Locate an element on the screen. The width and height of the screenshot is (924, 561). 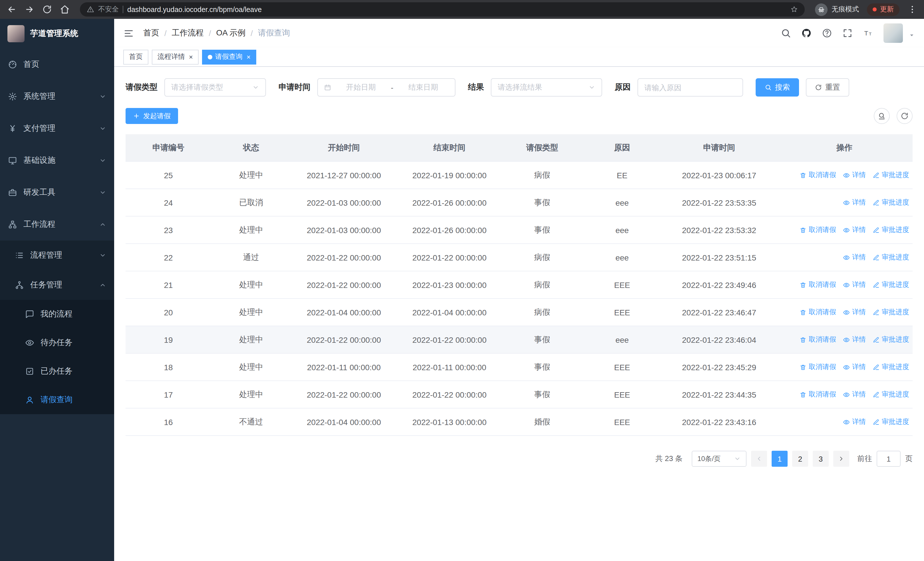
avatar-caret-icon is located at coordinates (912, 35).